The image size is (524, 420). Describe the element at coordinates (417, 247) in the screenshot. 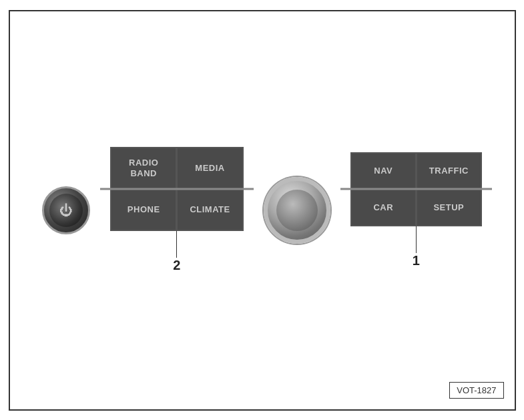

I see `right-callout: 1` at that location.